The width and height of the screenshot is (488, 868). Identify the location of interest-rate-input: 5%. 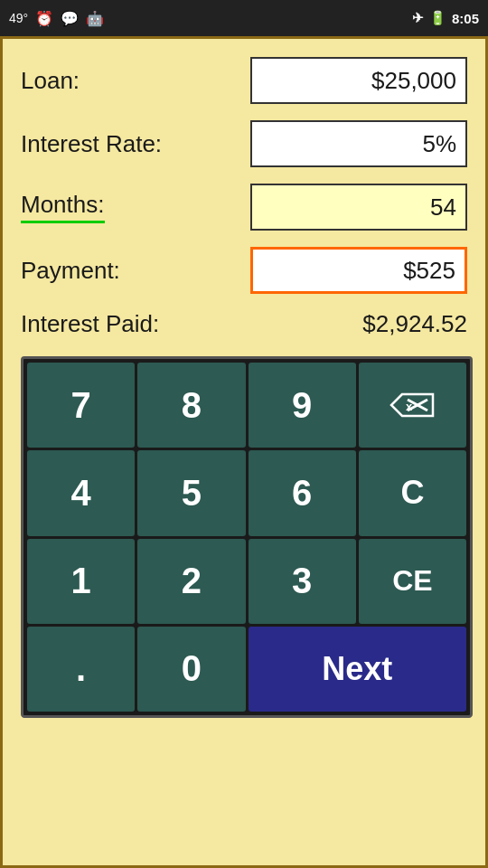
(359, 144).